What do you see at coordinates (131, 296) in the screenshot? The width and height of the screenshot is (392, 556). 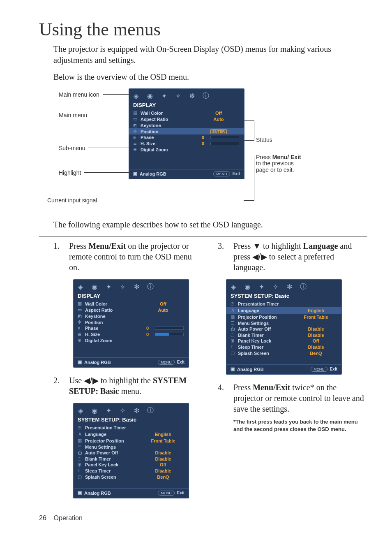 I see `osd-step1-title: DISPLAY` at bounding box center [131, 296].